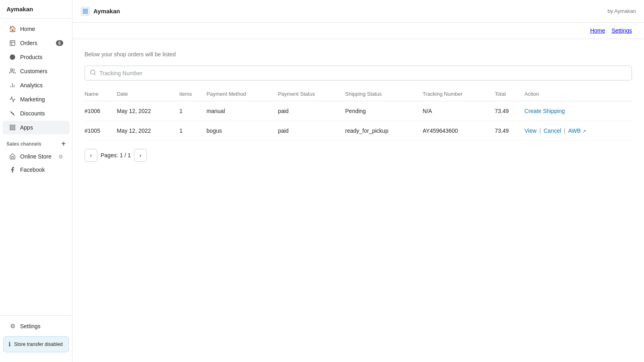 The height and width of the screenshot is (362, 644). Describe the element at coordinates (578, 94) in the screenshot. I see `col-action: Action` at that location.